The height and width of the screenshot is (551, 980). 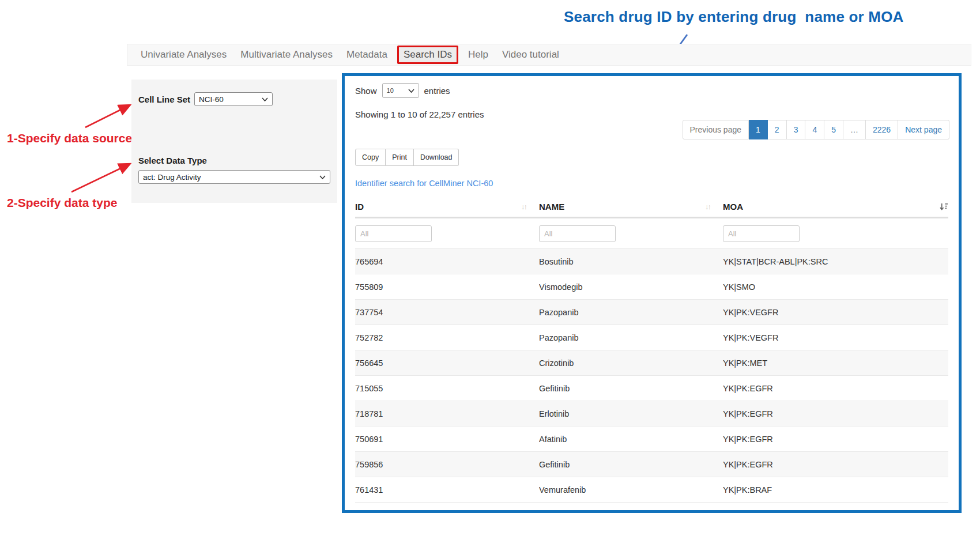 What do you see at coordinates (428, 55) in the screenshot?
I see `nav-item-search-ids: Search IDs` at bounding box center [428, 55].